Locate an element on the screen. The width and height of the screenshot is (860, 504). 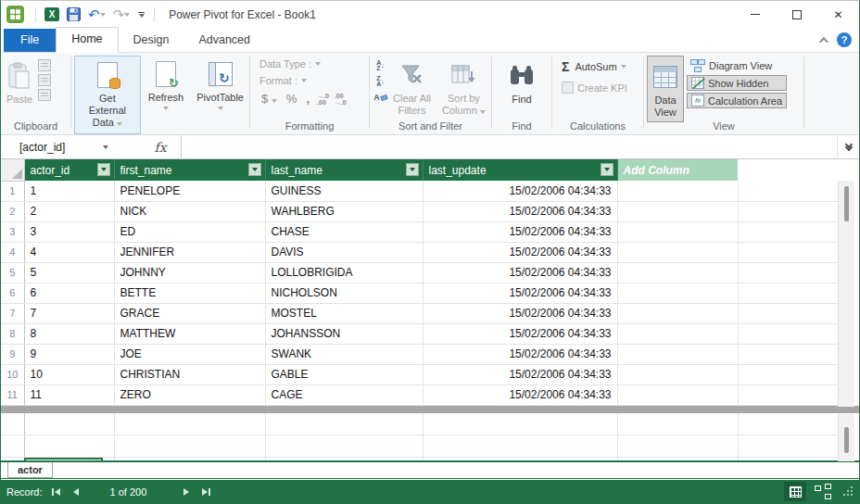
cell: 1 is located at coordinates (69, 191).